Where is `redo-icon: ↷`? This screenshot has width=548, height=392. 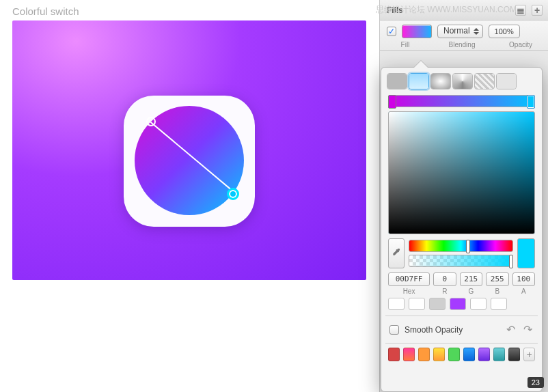 redo-icon: ↷ is located at coordinates (528, 329).